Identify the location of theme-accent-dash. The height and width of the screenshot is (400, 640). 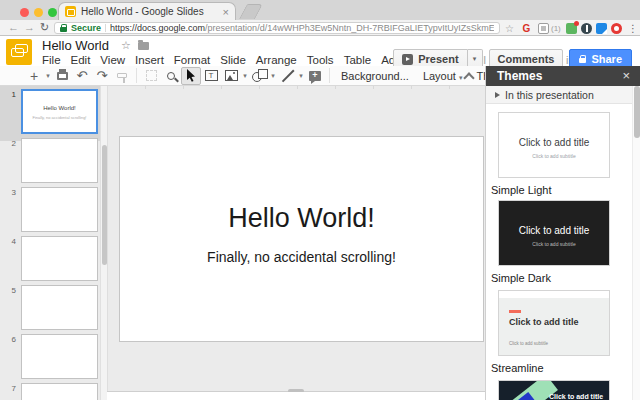
(515, 312).